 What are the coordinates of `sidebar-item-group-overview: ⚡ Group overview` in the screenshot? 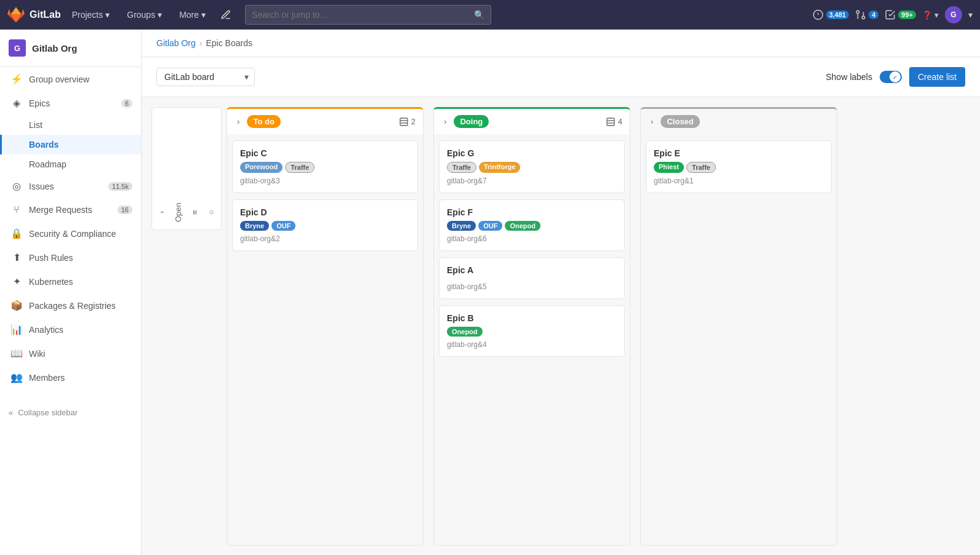 It's located at (70, 79).